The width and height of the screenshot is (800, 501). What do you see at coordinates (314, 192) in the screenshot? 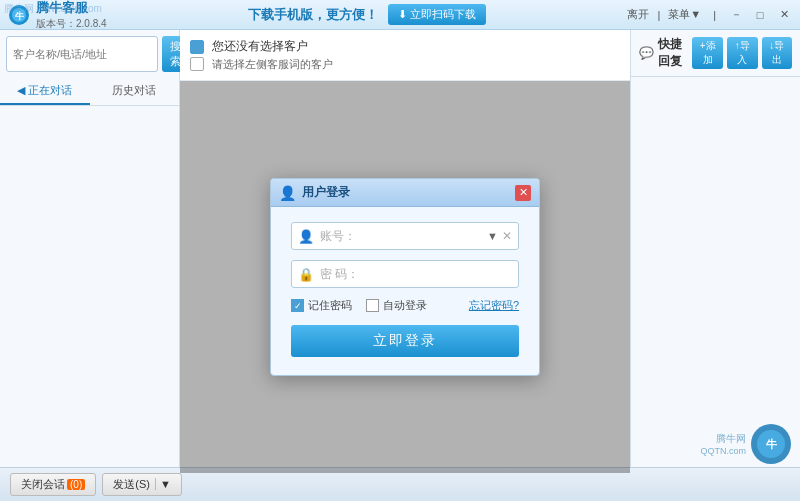
I see `dialog-title-left: 👤 用户登录` at bounding box center [314, 192].